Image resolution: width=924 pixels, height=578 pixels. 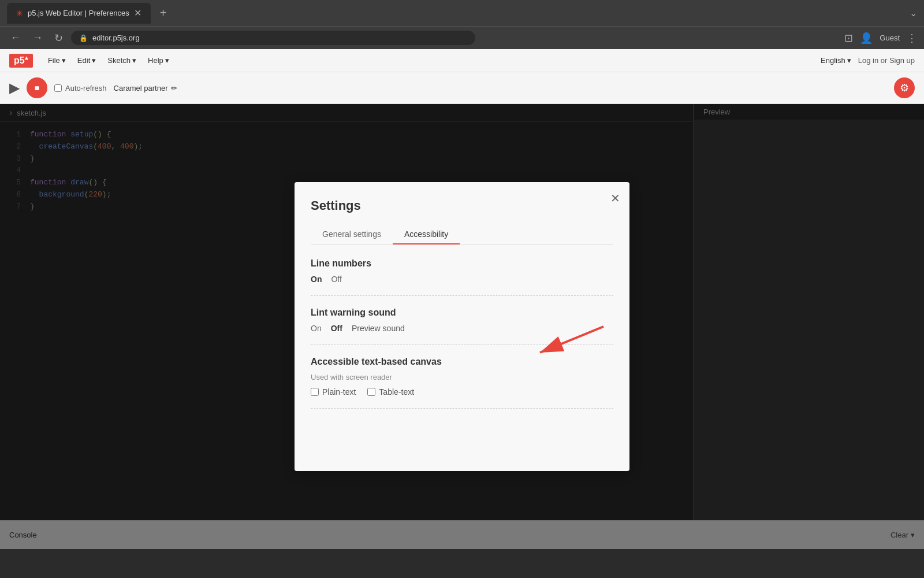 I want to click on browser-nav: ← → ↻ 🔒 editor.p5js.org ⊡ 👤 Guest ⋮, so click(x=462, y=38).